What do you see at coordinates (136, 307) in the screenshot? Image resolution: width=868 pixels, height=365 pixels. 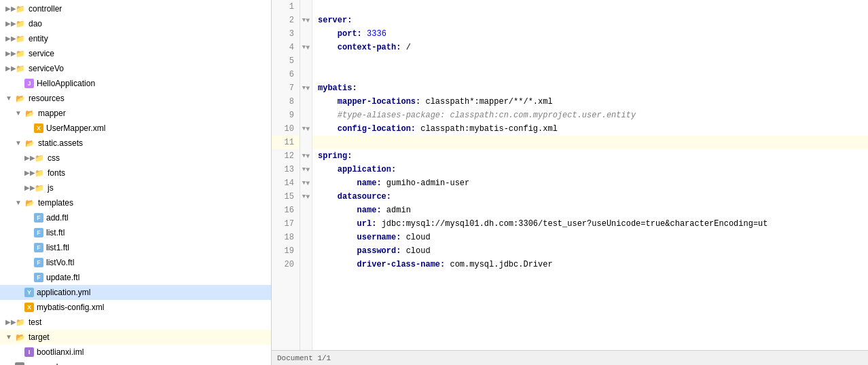 I see `tree-item-mybatis-config: X mybatis-config.xml` at bounding box center [136, 307].